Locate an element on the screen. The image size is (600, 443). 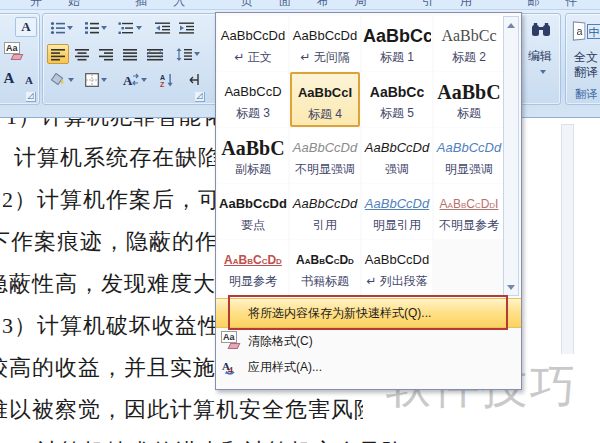
paint-bucket-icon is located at coordinates (58, 80).